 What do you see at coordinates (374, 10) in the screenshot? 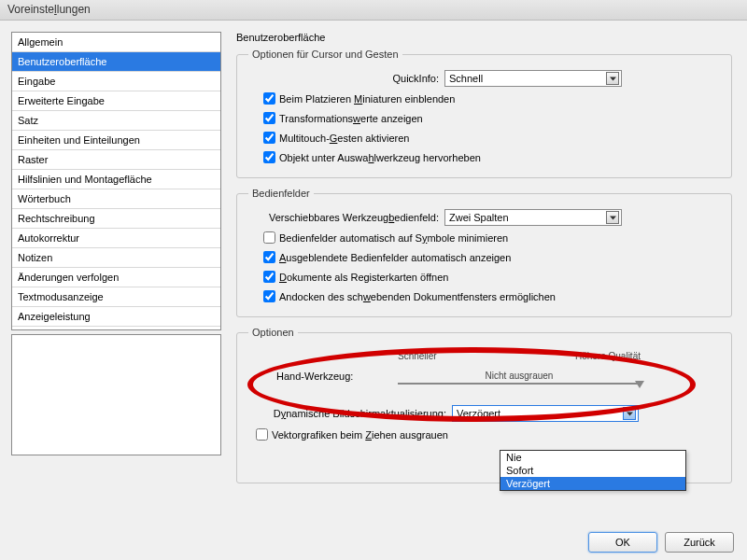
I see `window-titlebar: Voreinstellungen` at bounding box center [374, 10].